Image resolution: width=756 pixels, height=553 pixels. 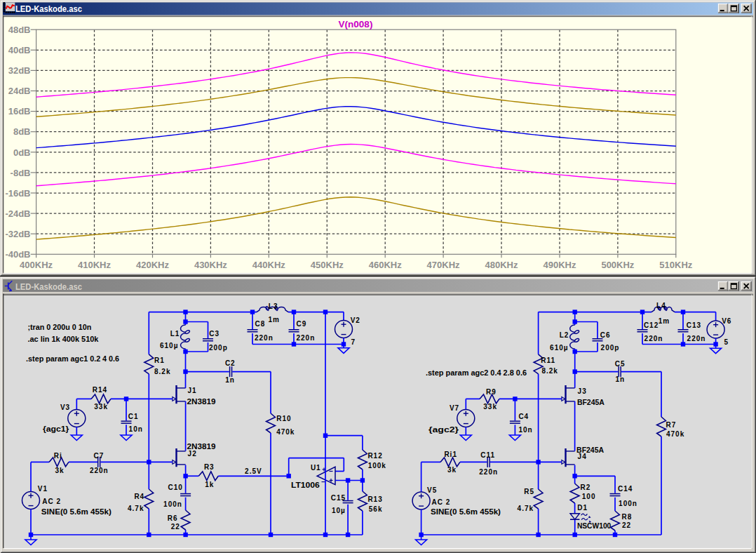 What do you see at coordinates (727, 342) in the screenshot?
I see `svg-text: 5` at bounding box center [727, 342].